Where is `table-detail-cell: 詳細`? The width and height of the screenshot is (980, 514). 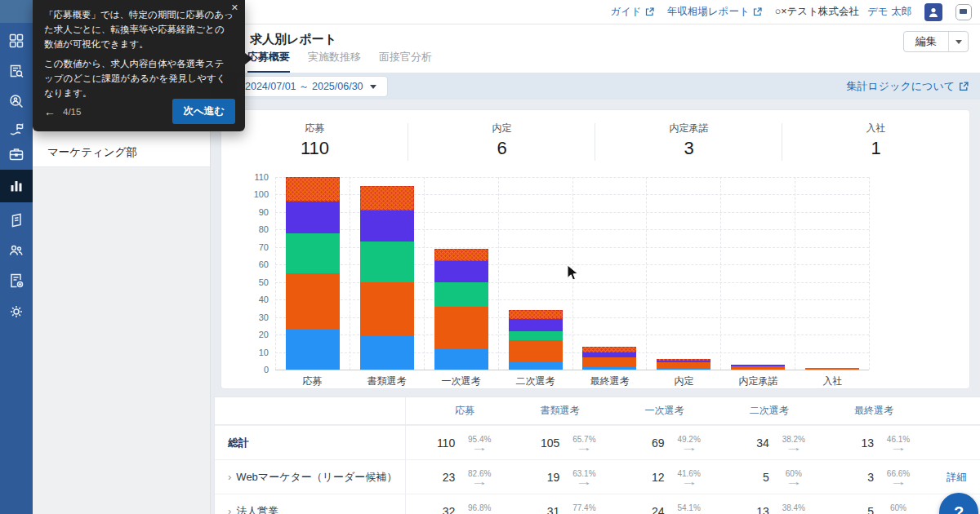 table-detail-cell: 詳細 is located at coordinates (955, 476).